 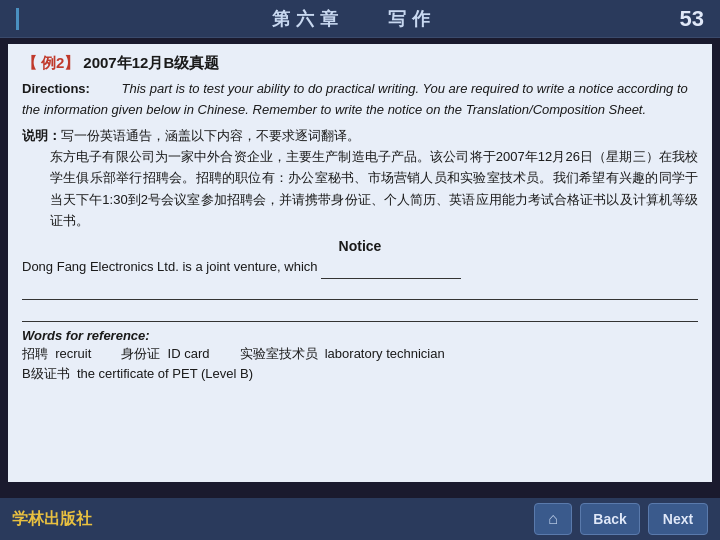 I want to click on directions-text: This part is to test your ability to do …, so click(x=355, y=99).